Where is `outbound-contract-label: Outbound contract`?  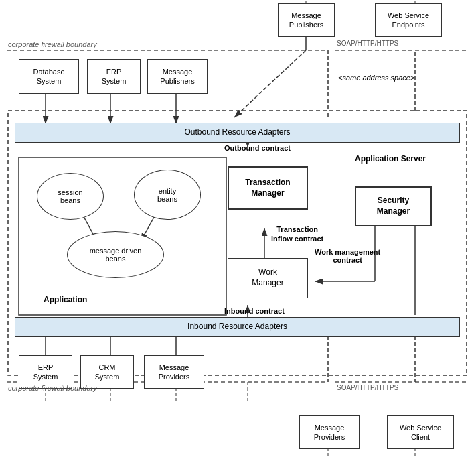 outbound-contract-label: Outbound contract is located at coordinates (257, 148).